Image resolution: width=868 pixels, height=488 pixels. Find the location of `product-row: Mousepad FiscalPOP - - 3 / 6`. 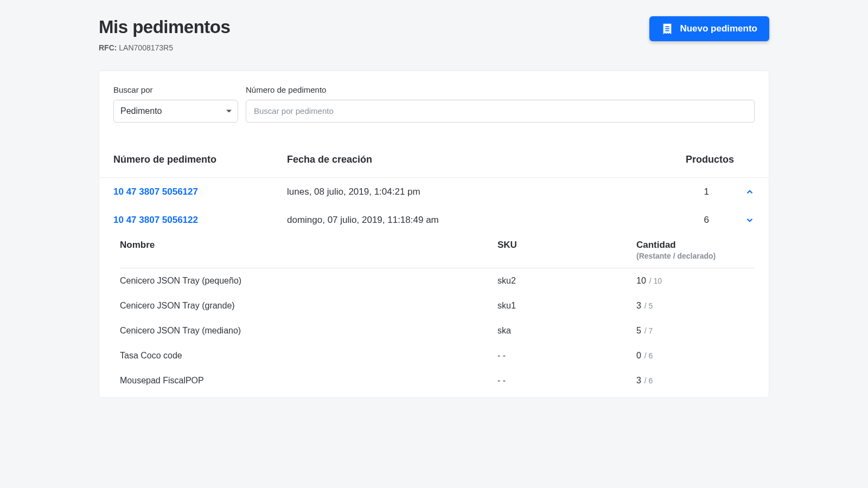

product-row: Mousepad FiscalPOP - - 3 / 6 is located at coordinates (437, 381).